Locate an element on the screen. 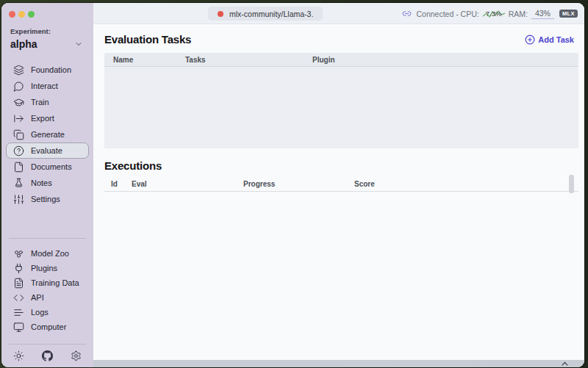  column-header-tasks: Tasks is located at coordinates (248, 60).